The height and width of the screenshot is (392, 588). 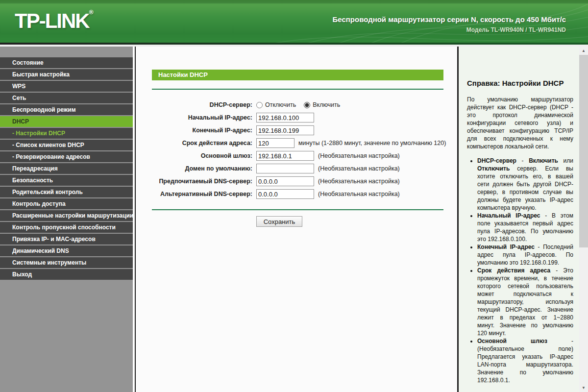 I want to click on dhcp-enable-radio, so click(x=307, y=105).